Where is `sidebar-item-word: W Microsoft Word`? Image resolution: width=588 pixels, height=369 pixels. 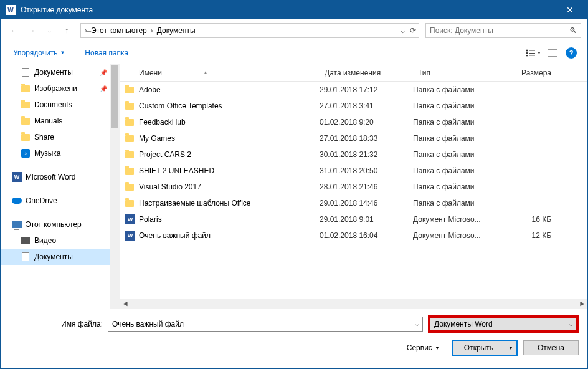
sidebar-item-word: W Microsoft Word is located at coordinates (60, 177).